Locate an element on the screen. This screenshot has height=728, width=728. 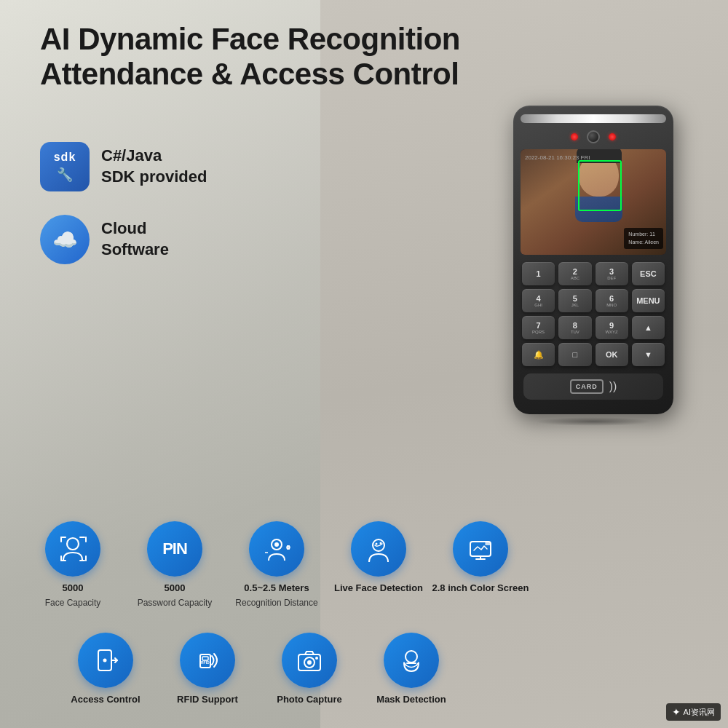
title-area: AI Dynamic Face Recognition Attendance &… is located at coordinates (277, 57).